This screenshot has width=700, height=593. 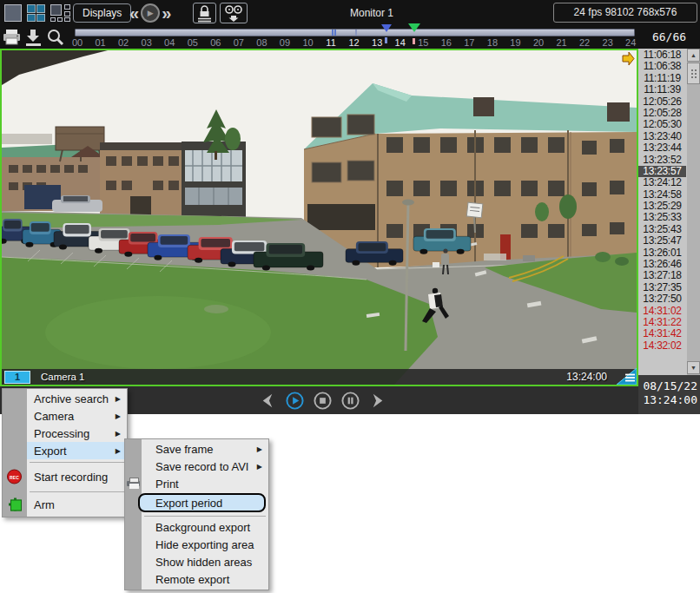 What do you see at coordinates (414, 28) in the screenshot?
I see `export-marker` at bounding box center [414, 28].